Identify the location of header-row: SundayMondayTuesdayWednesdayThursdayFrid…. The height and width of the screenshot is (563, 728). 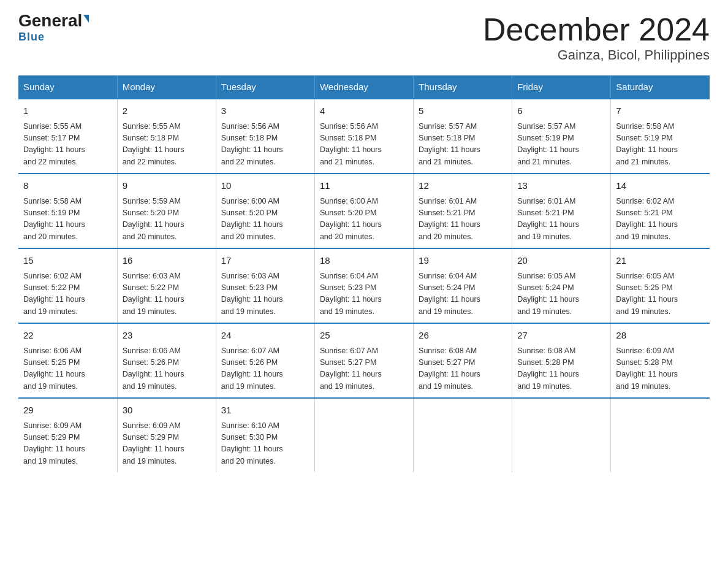
(364, 87).